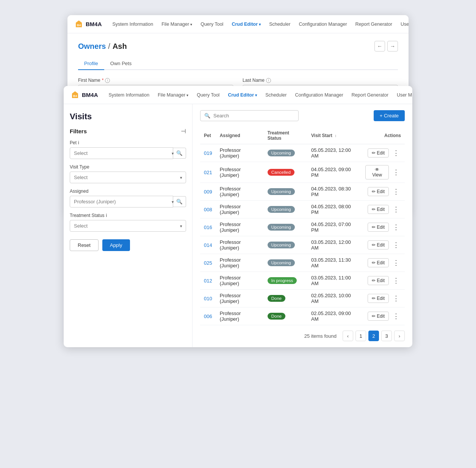 The width and height of the screenshot is (476, 468). I want to click on status-badge: In progress, so click(282, 281).